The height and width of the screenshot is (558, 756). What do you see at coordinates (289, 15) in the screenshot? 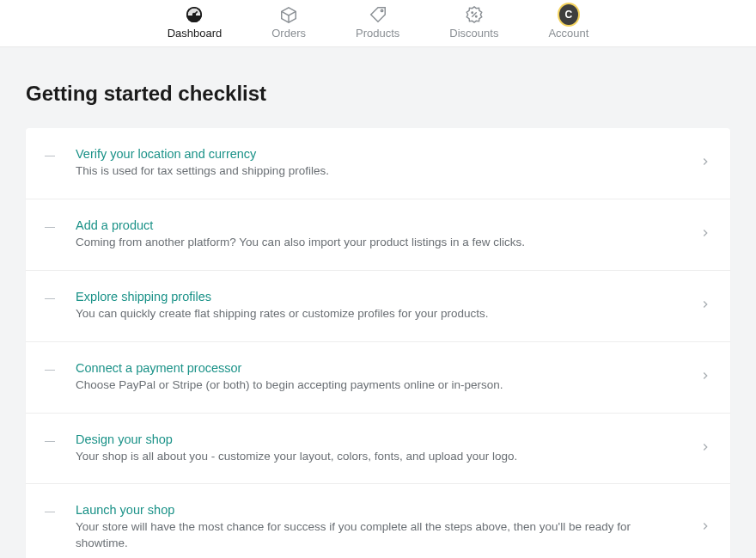
I see `box-icon` at bounding box center [289, 15].